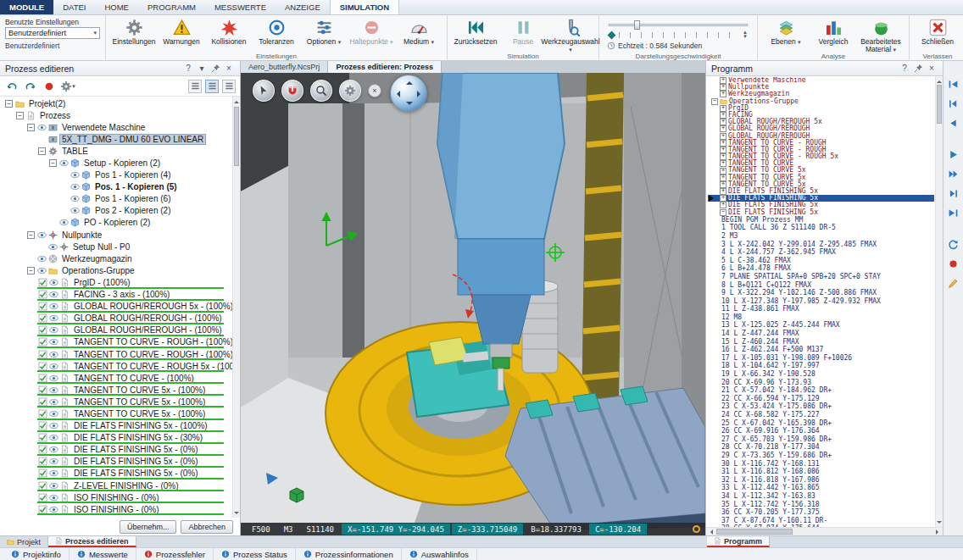  Describe the element at coordinates (954, 213) in the screenshot. I see `sim-skip-to-end-button` at that location.